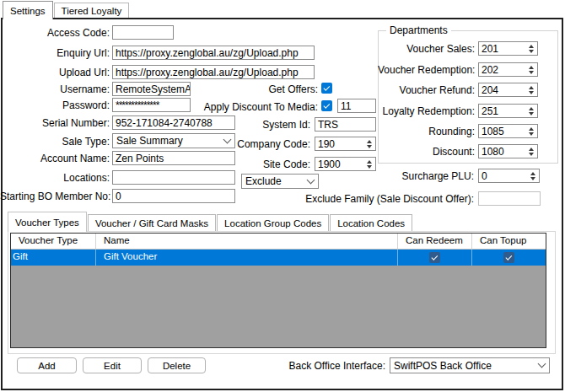 This screenshot has height=392, width=565. I want to click on tab-settings: Settings, so click(28, 10).